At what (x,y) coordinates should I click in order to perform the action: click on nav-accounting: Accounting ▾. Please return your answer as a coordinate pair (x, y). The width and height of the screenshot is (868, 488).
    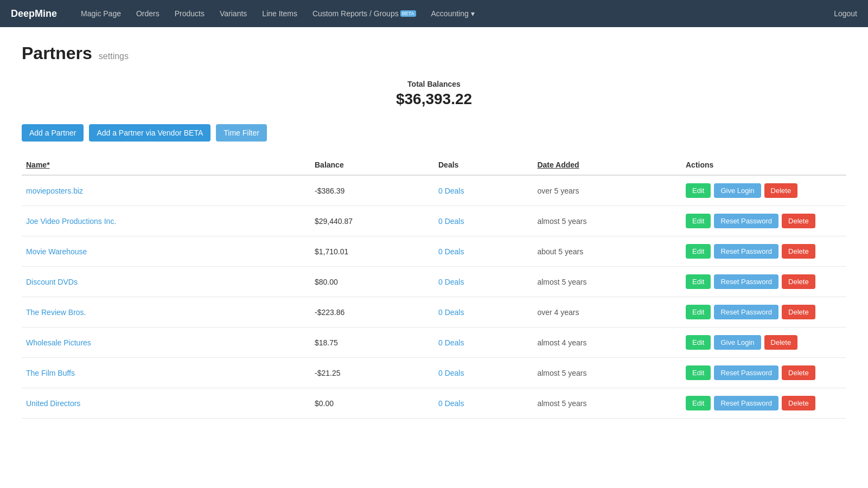
    Looking at the image, I should click on (453, 14).